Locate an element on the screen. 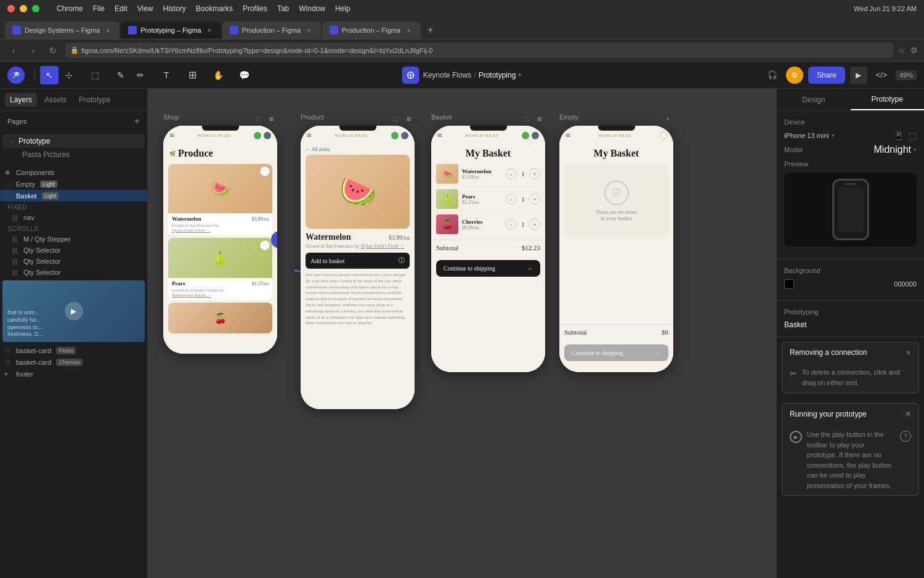  pears-favorite-btn: ♡ is located at coordinates (265, 245).